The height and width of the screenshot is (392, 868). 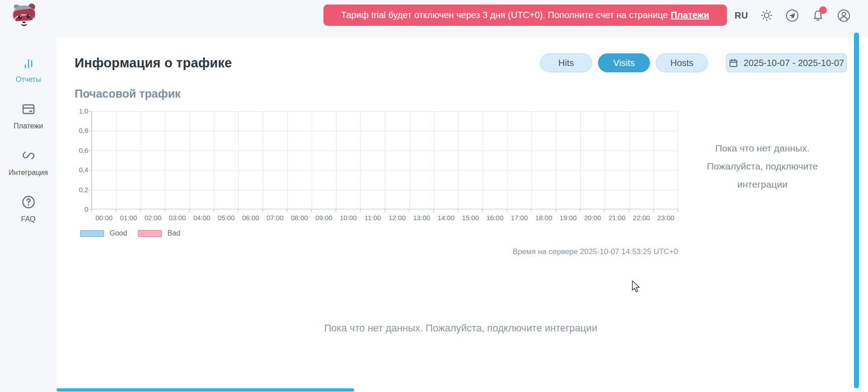 I want to click on x-axis-label: 11:00, so click(x=373, y=217).